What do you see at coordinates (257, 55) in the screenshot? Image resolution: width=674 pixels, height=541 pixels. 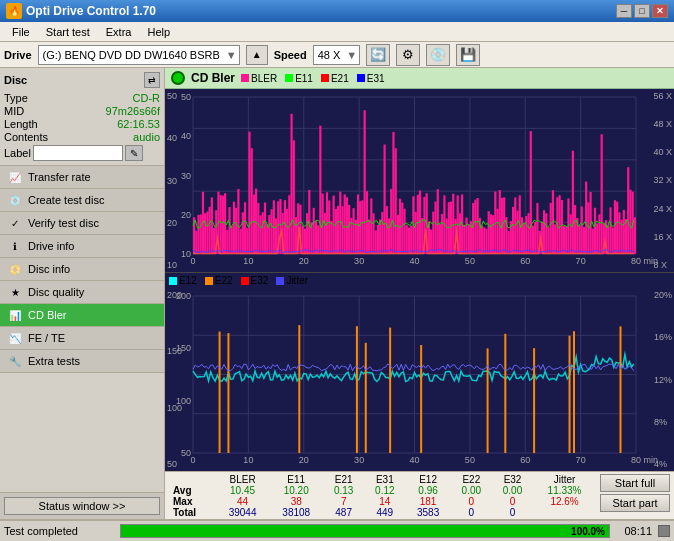 I see `eject-button: ▲` at bounding box center [257, 55].